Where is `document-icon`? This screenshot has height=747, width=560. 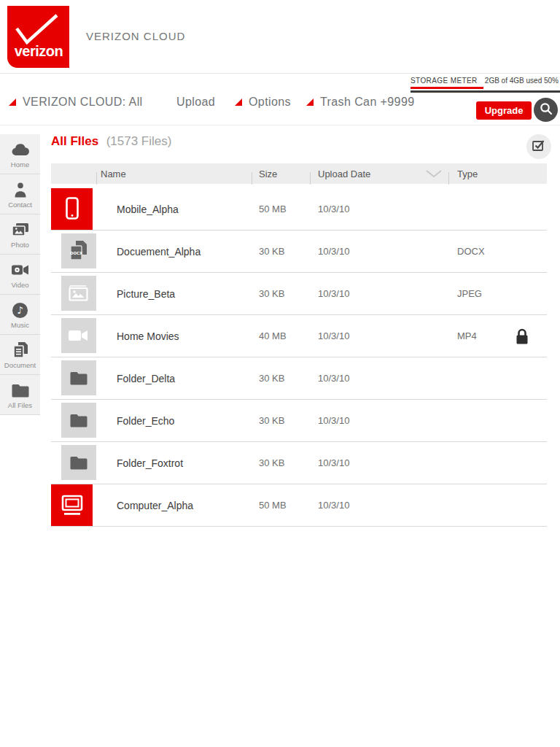
document-icon is located at coordinates (20, 350).